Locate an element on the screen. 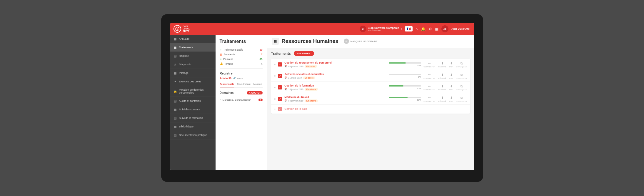 The height and width of the screenshot is (196, 644). traitements-section-label: Traitements is located at coordinates (281, 54).